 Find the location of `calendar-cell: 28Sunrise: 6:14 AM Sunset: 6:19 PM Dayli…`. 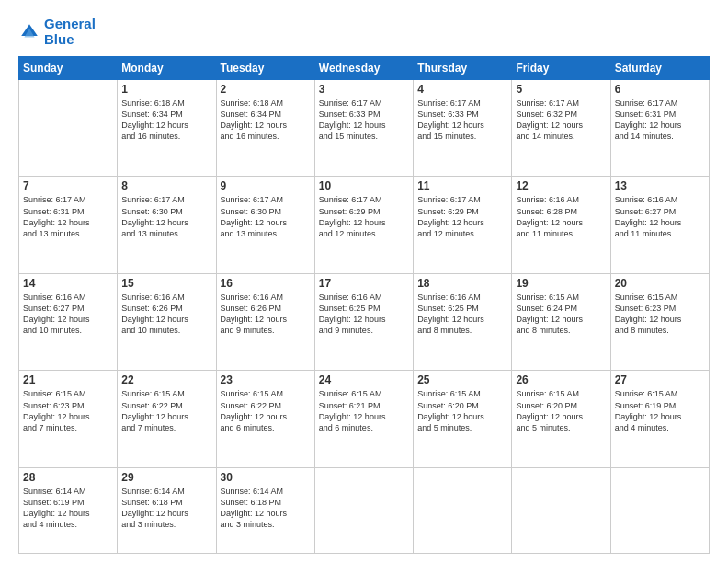

calendar-cell: 28Sunrise: 6:14 AM Sunset: 6:19 PM Dayli… is located at coordinates (68, 510).